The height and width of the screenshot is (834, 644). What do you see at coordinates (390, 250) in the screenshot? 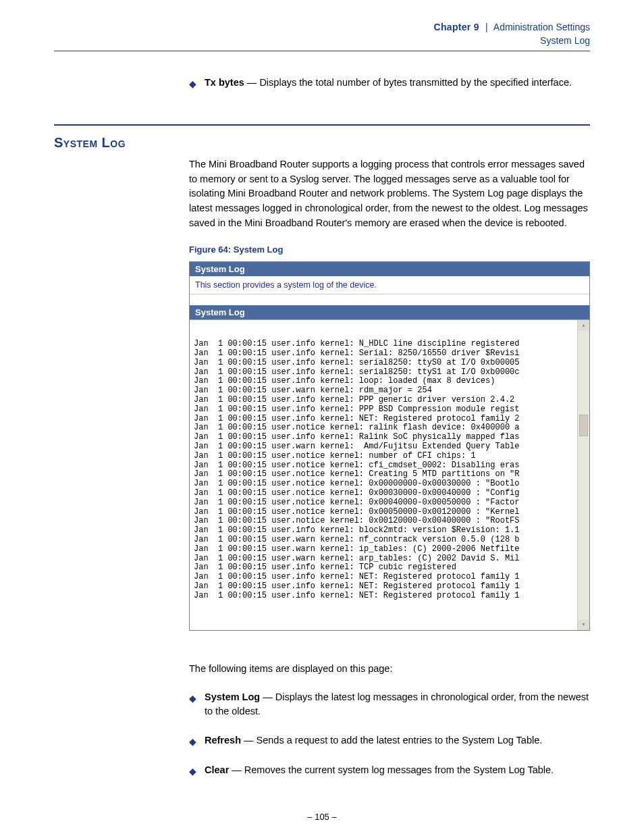
I see `figure-caption: Figure 64: System Log` at bounding box center [390, 250].